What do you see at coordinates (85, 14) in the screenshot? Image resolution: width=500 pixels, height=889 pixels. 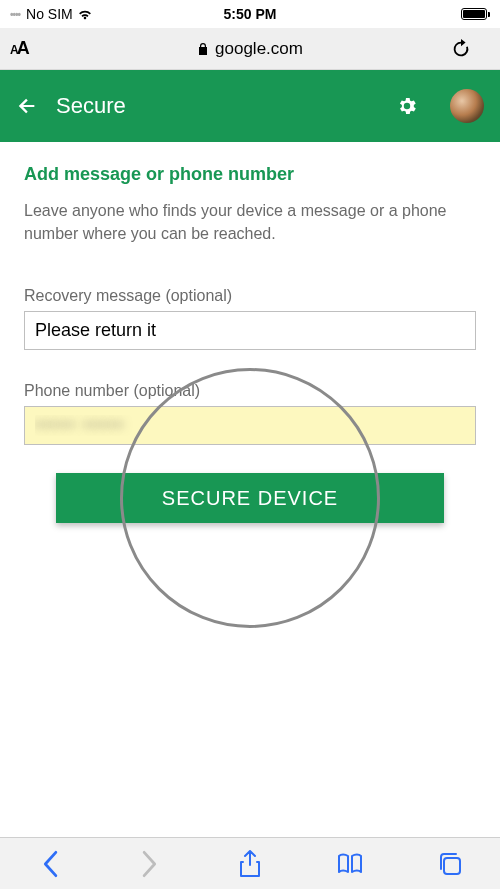 I see `wifi-icon` at bounding box center [85, 14].